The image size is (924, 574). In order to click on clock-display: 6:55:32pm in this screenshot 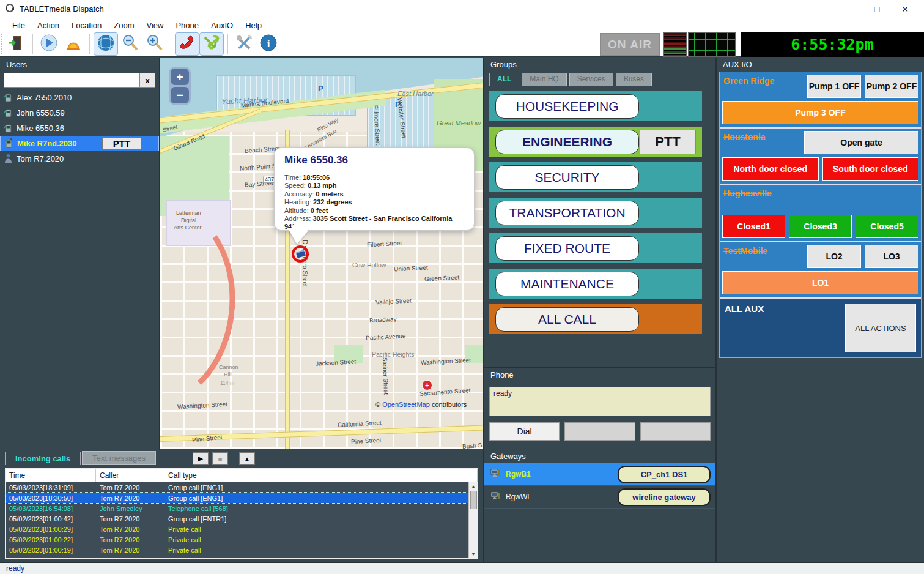, I will do `click(832, 44)`.